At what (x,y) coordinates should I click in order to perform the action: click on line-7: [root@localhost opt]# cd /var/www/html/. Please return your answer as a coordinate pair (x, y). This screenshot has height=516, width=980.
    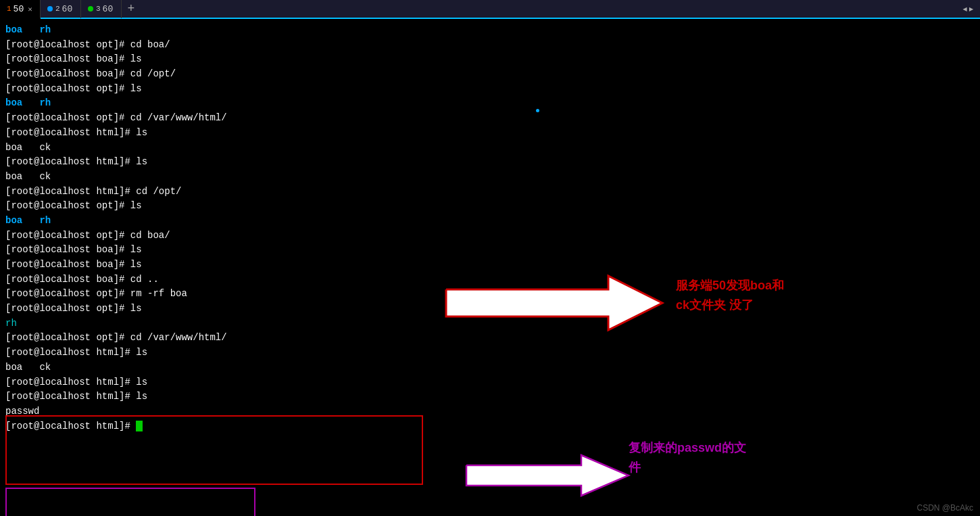
    Looking at the image, I should click on (219, 118).